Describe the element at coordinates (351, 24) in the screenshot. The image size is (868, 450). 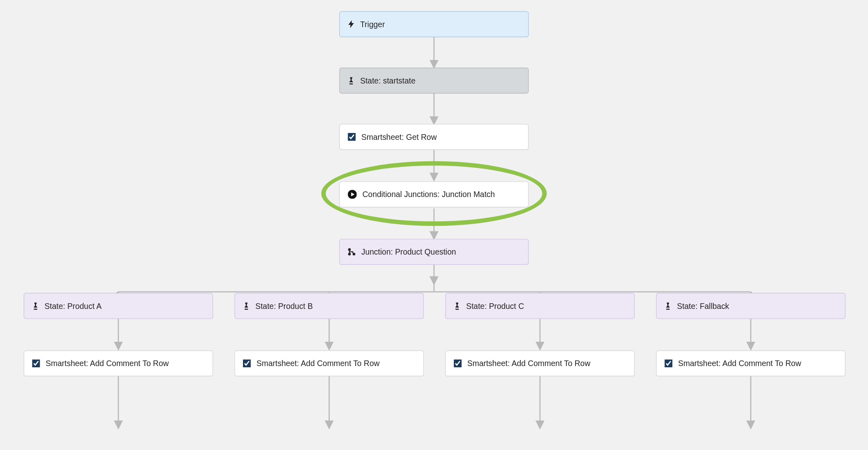
I see `bolt-icon` at that location.